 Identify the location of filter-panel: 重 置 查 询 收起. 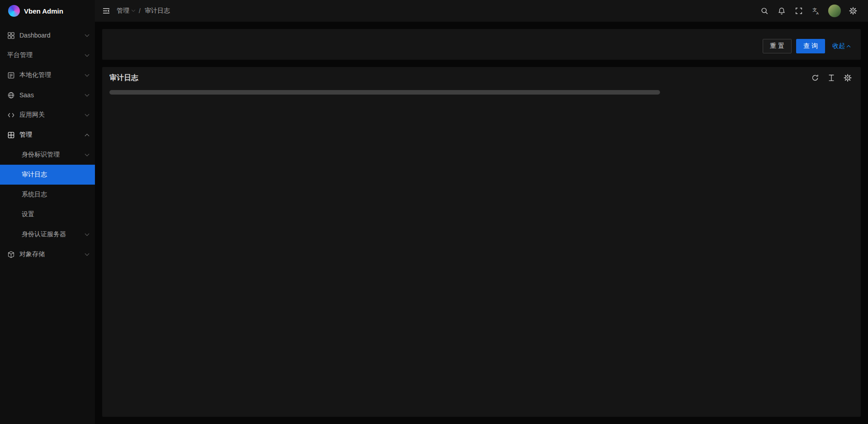
(481, 44).